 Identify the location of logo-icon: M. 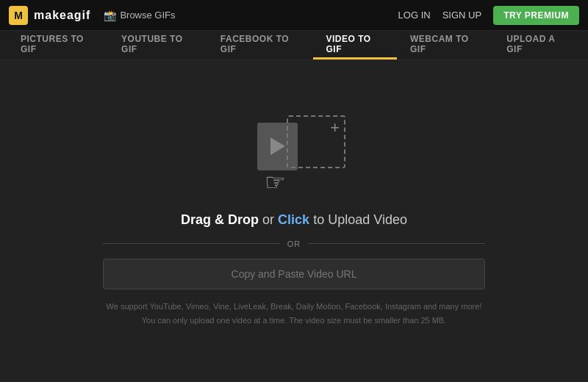
(18, 15).